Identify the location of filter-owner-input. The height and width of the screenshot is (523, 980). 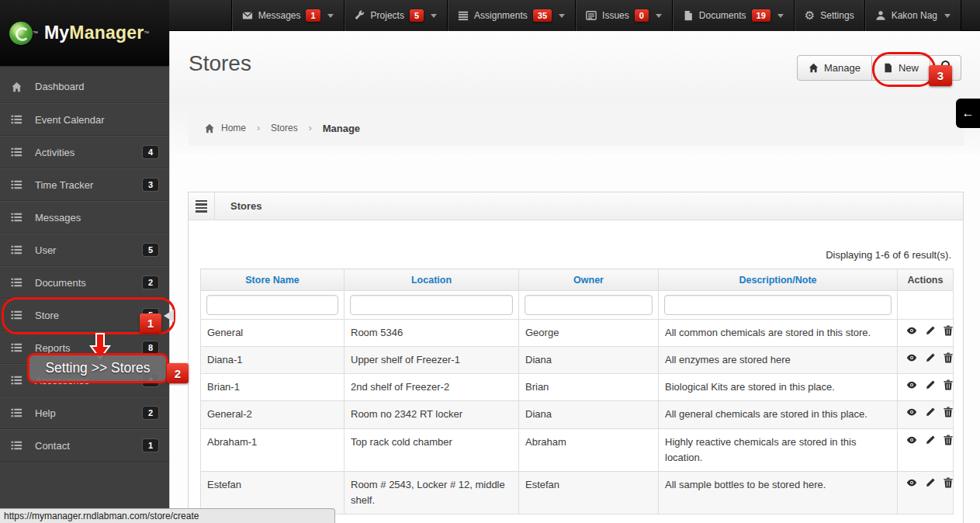
(588, 305).